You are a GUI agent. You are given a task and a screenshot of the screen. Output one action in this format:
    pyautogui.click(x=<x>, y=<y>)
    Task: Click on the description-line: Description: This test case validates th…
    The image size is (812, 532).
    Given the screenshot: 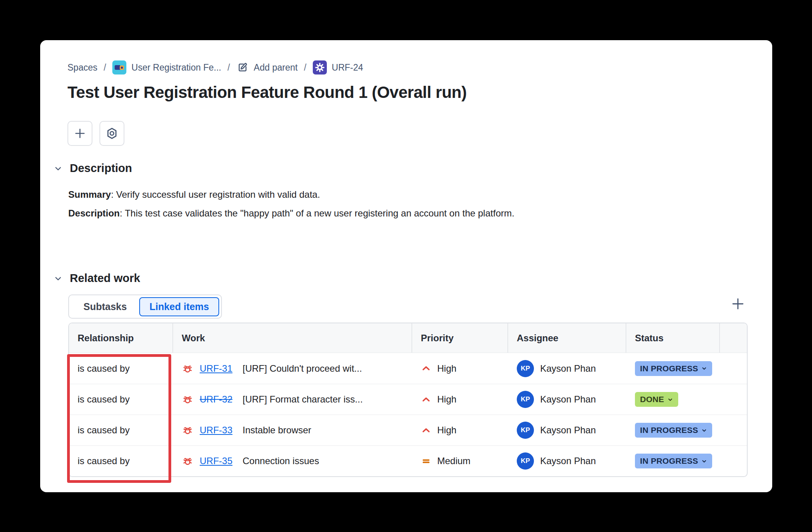 What is the action you would take?
    pyautogui.click(x=291, y=213)
    